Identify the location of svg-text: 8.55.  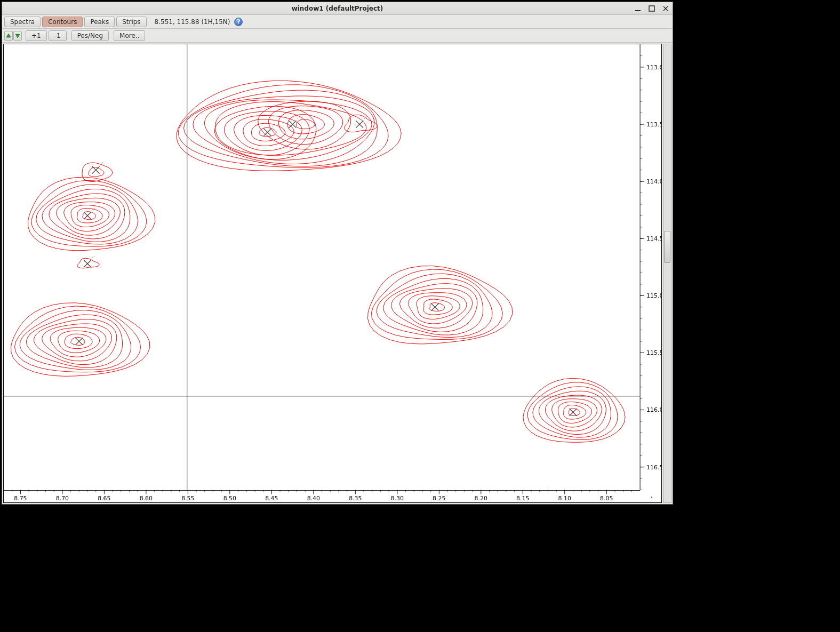
(188, 498).